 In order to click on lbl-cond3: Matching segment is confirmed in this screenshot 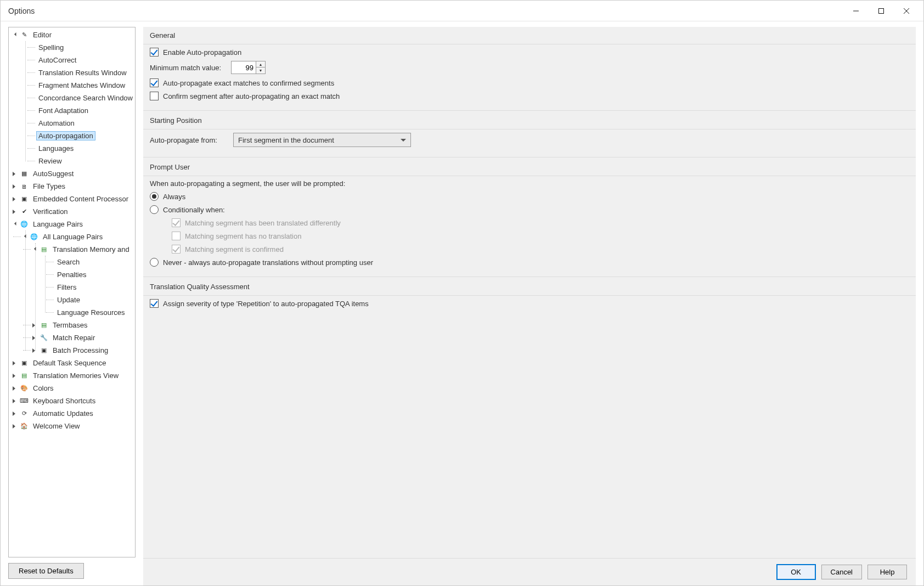, I will do `click(234, 249)`.